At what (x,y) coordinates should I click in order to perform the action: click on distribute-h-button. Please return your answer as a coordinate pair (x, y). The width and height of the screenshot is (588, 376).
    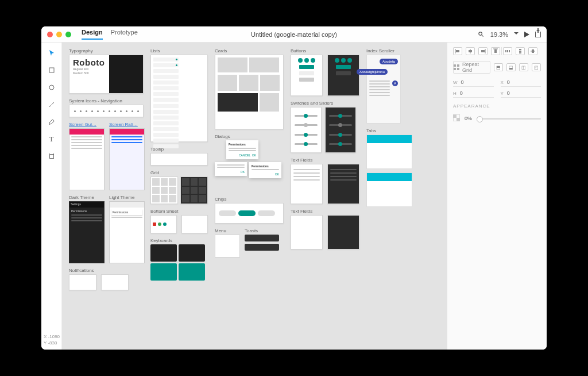
    Looking at the image, I should click on (508, 51).